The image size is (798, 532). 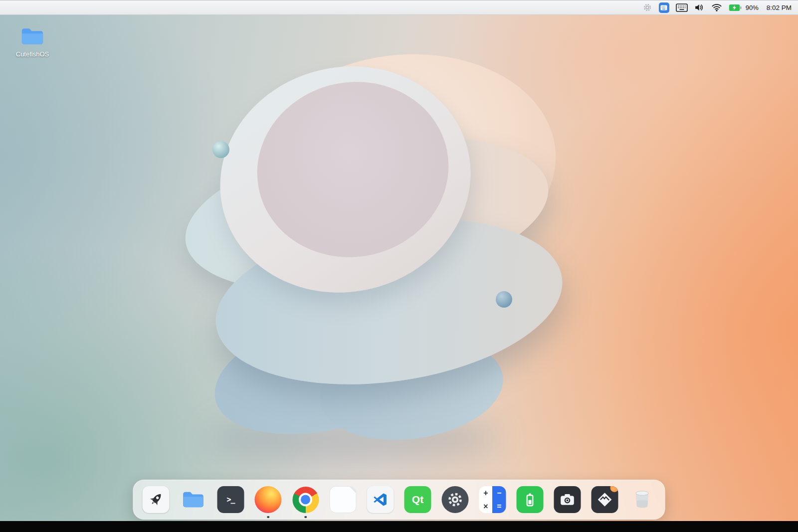 What do you see at coordinates (642, 500) in the screenshot?
I see `trash-bin-icon` at bounding box center [642, 500].